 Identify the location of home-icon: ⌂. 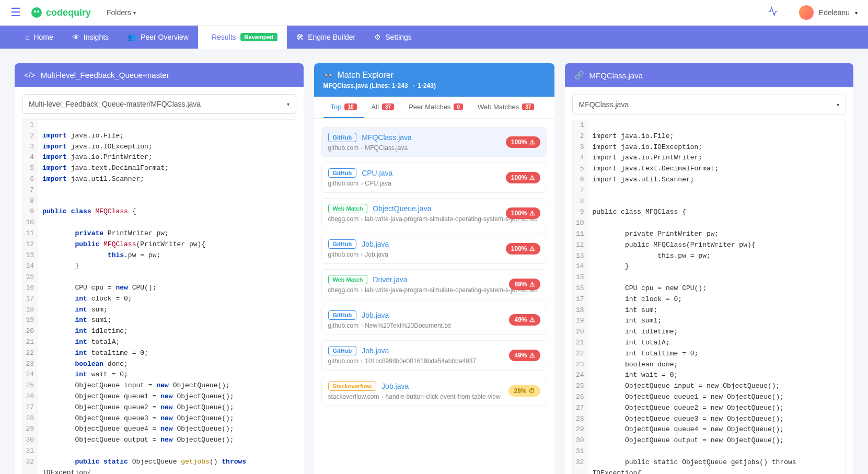
(27, 37).